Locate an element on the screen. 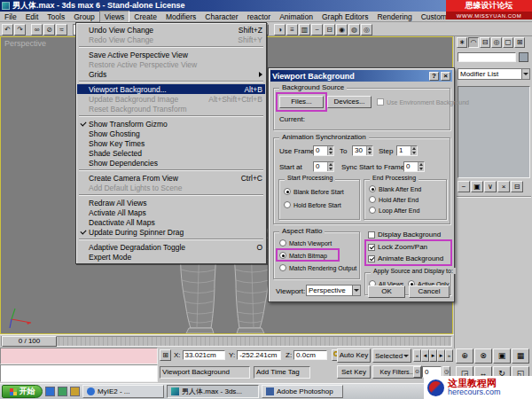 The height and width of the screenshot is (399, 532). modifier-list-dropdown: Modifier List is located at coordinates (494, 74).